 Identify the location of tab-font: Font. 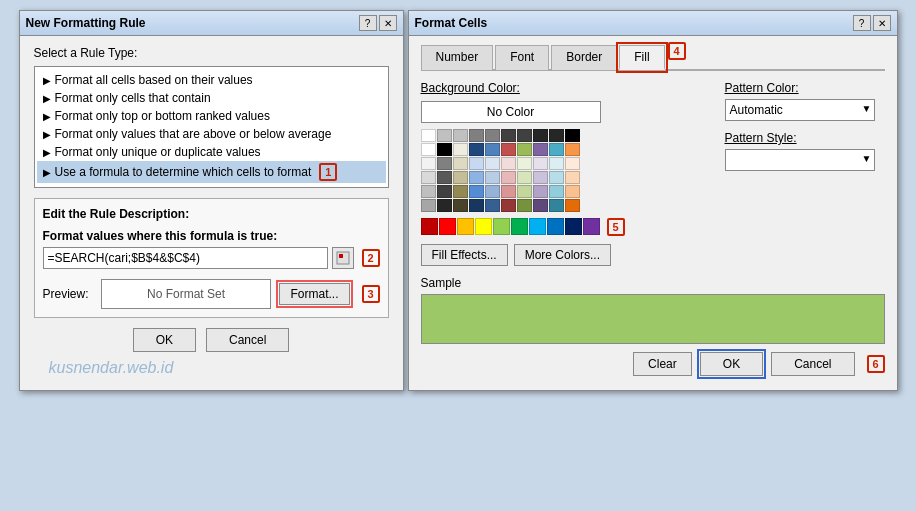
(522, 58).